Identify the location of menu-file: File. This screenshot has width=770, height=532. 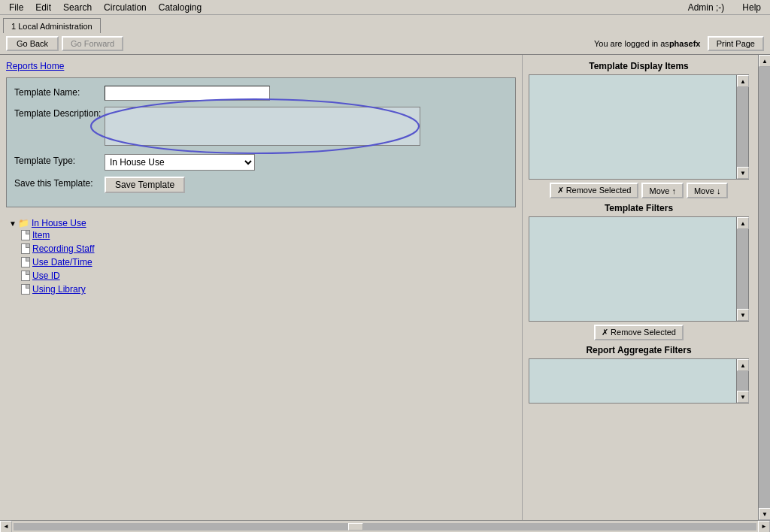
(17, 8).